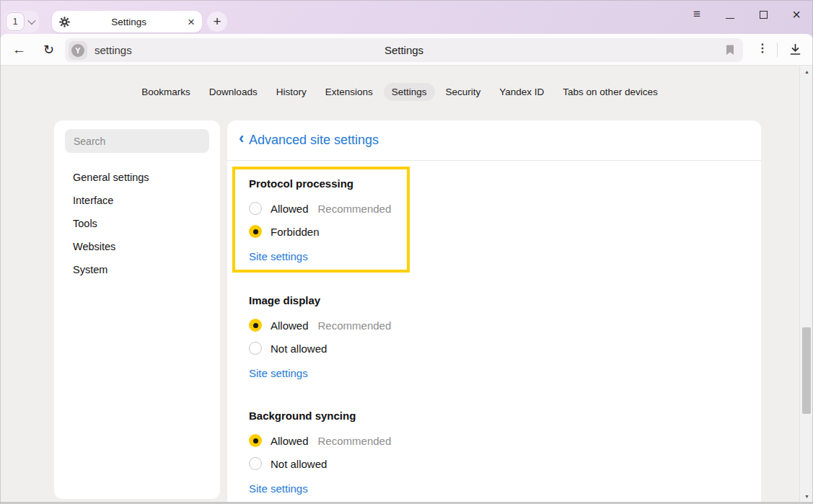  I want to click on nav-history: History, so click(291, 92).